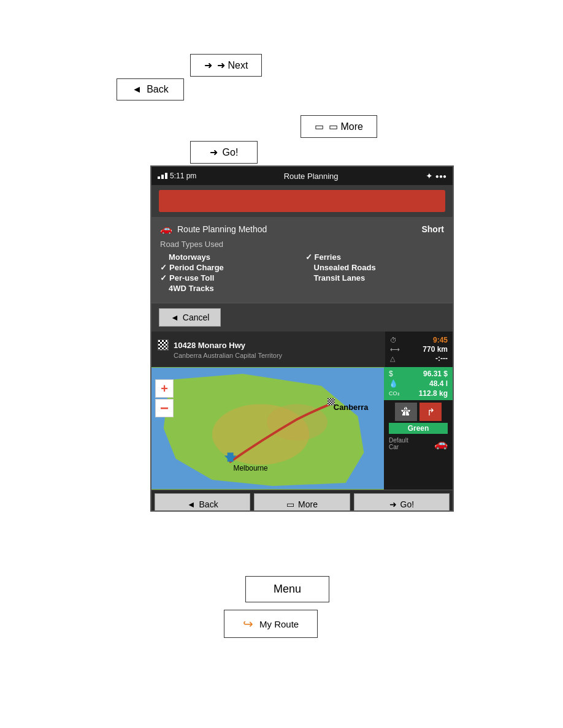 Image resolution: width=563 pixels, height=728 pixels. I want to click on road-type-motorways: Motorways, so click(229, 257).